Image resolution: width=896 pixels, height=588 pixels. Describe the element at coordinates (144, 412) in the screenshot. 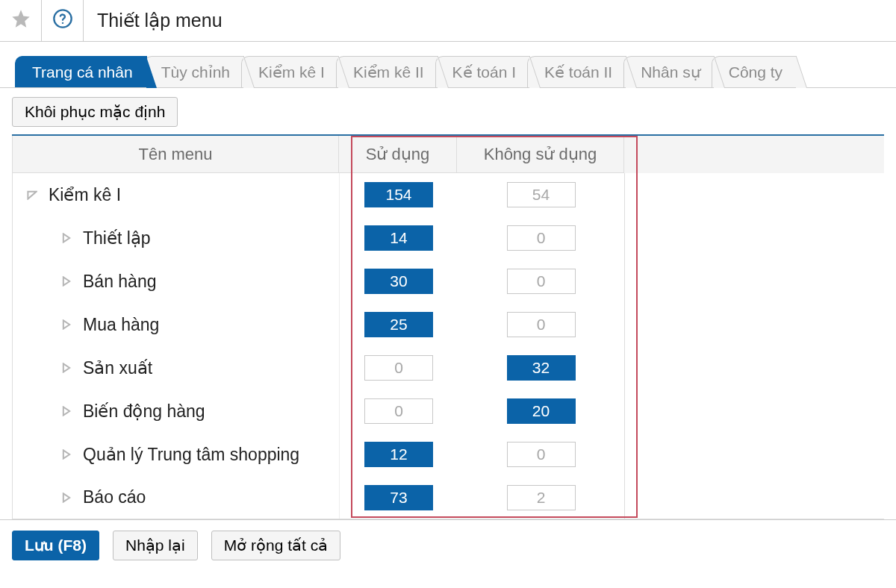

I see `row-label: Biến động hàng` at that location.